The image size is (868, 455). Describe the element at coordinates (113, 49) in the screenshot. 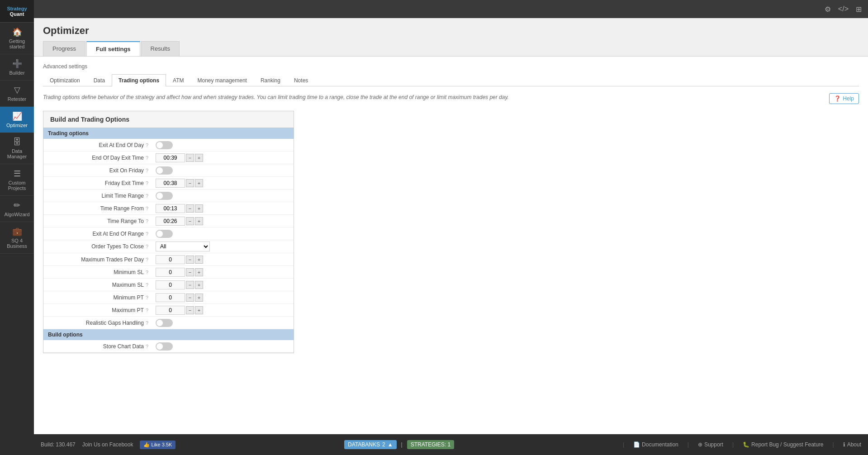

I see `tab-full-settings: Full settings` at that location.